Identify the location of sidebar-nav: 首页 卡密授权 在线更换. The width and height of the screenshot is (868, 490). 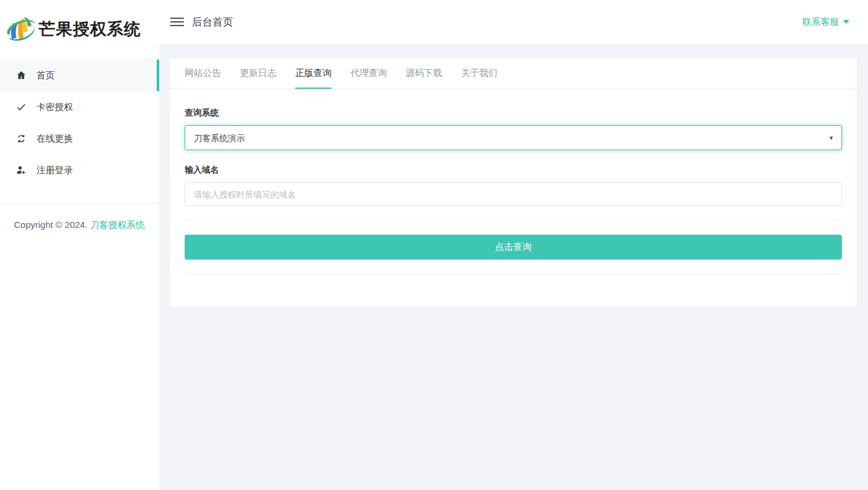
(80, 123).